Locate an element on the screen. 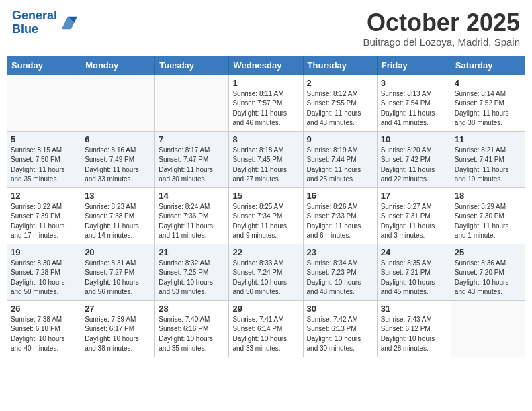  calendar-week-row: 5Sunrise: 8:15 AM Sunset: 7:50 PM Daylig… is located at coordinates (266, 159).